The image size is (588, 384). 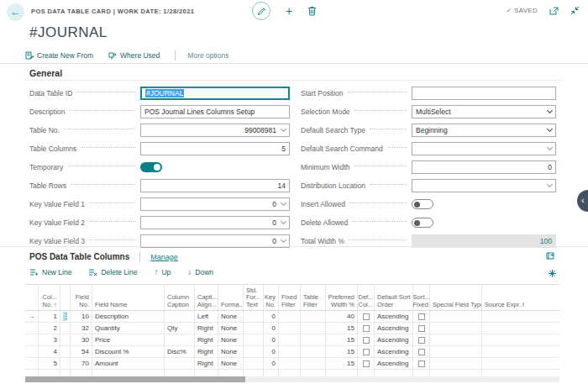 What do you see at coordinates (484, 149) in the screenshot?
I see `field-input-default-search-command` at bounding box center [484, 149].